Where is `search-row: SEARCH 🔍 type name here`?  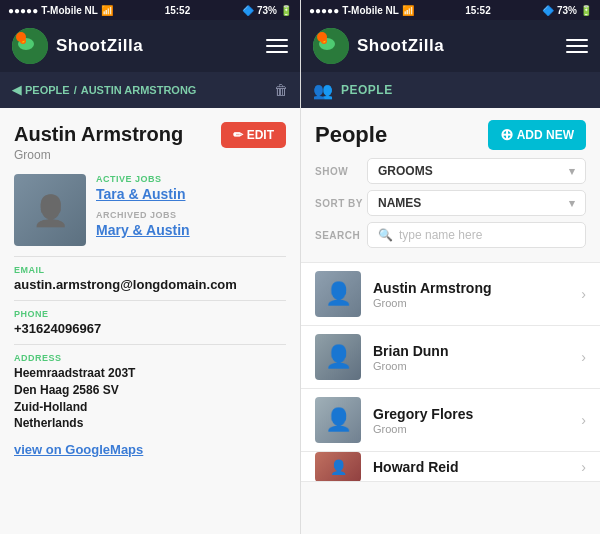
search-row: SEARCH 🔍 type name here is located at coordinates (450, 235).